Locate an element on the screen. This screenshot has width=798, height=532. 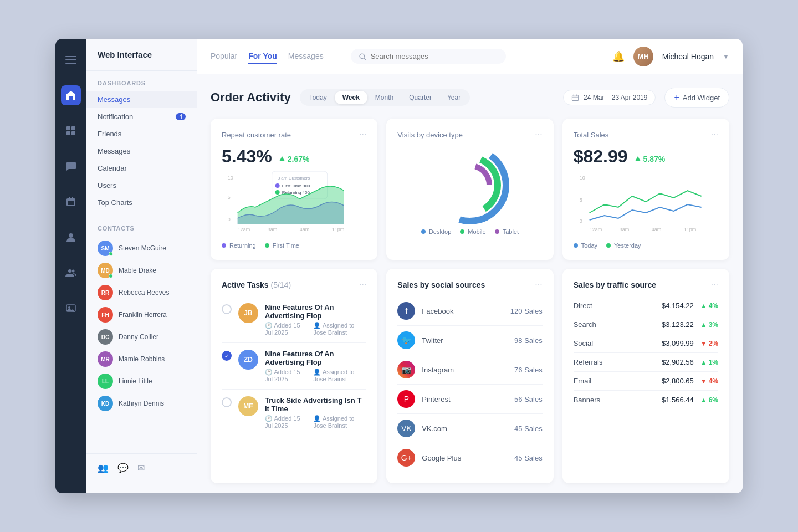
date-range: 24 Mar – 23 Apr 2019 is located at coordinates (610, 98).